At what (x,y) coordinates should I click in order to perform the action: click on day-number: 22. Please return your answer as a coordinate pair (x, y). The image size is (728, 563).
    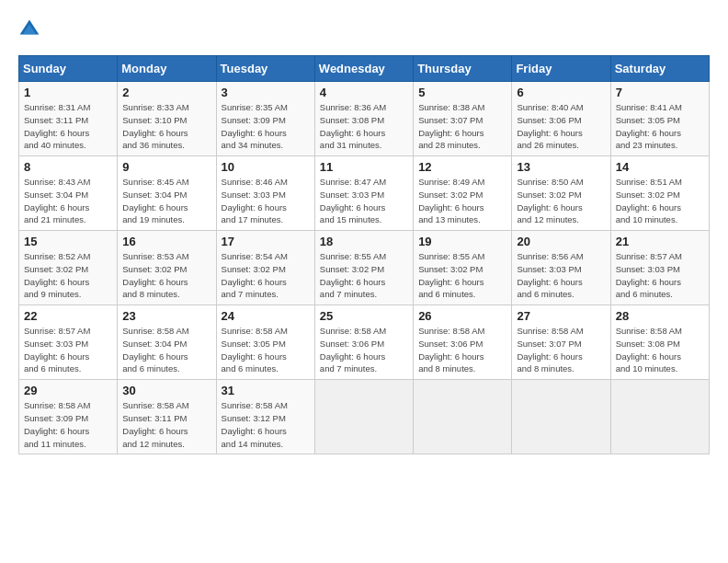
    Looking at the image, I should click on (68, 316).